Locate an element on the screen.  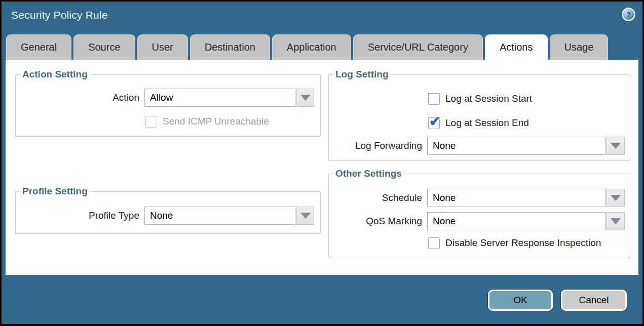
tab-usage: Usage is located at coordinates (579, 47).